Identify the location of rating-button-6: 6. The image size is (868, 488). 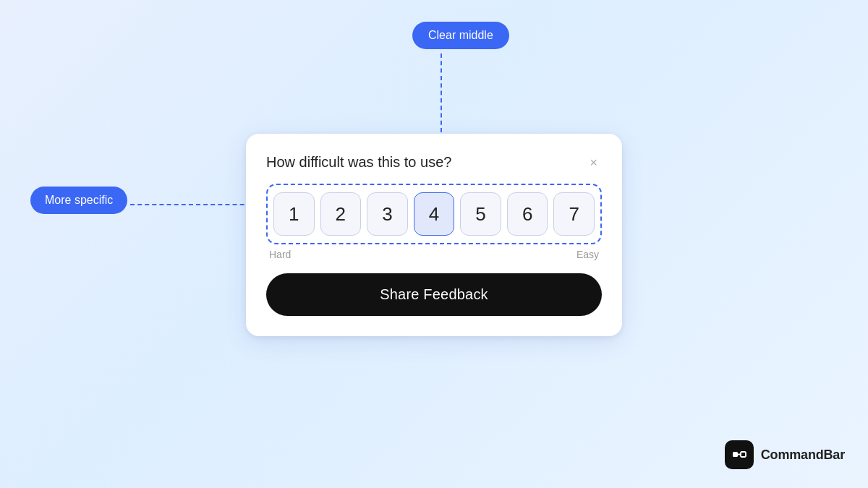
(528, 214).